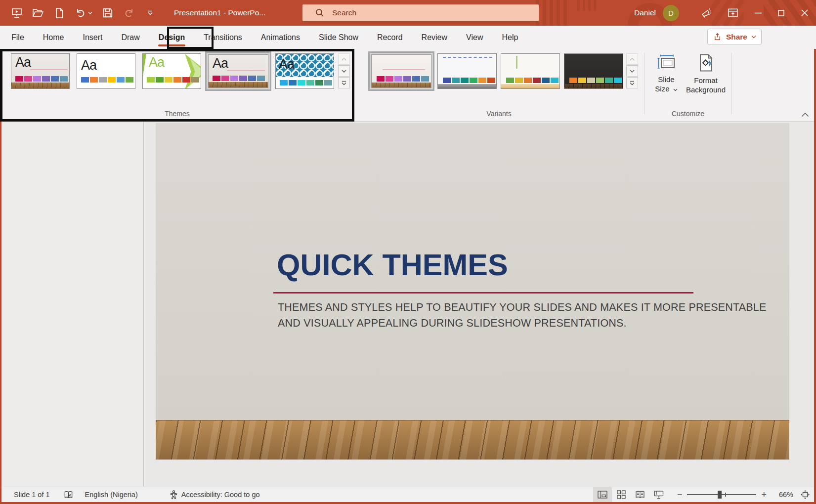 The width and height of the screenshot is (816, 504). I want to click on theme-facet: Aa, so click(172, 71).